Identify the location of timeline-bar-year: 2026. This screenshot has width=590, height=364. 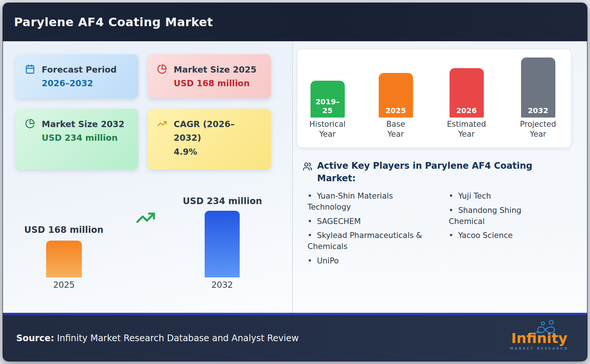
(467, 111).